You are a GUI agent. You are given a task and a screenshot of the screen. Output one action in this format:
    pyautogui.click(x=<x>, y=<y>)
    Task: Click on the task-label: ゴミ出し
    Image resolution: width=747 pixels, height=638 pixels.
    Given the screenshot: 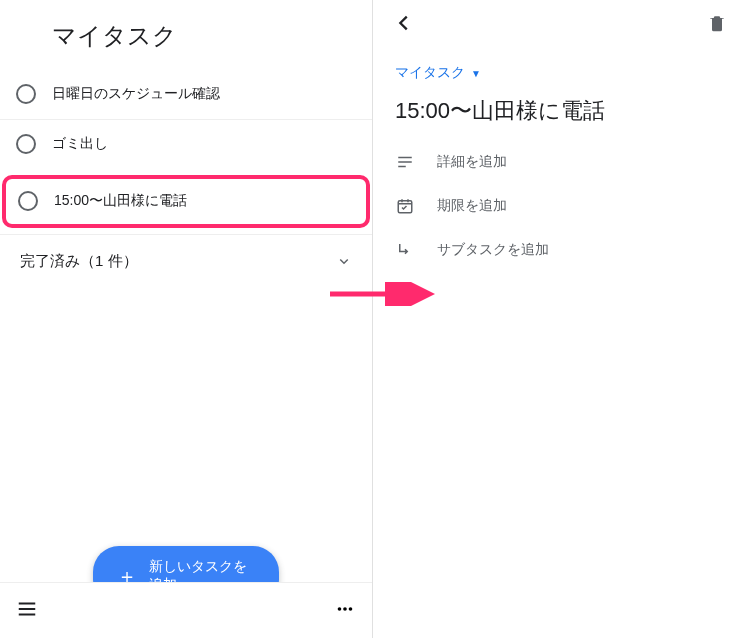 What is the action you would take?
    pyautogui.click(x=80, y=144)
    